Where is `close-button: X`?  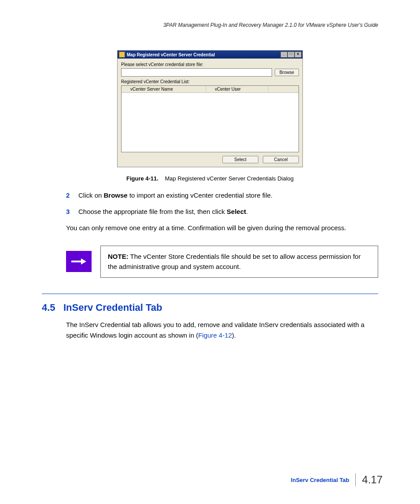 close-button: X is located at coordinates (298, 55).